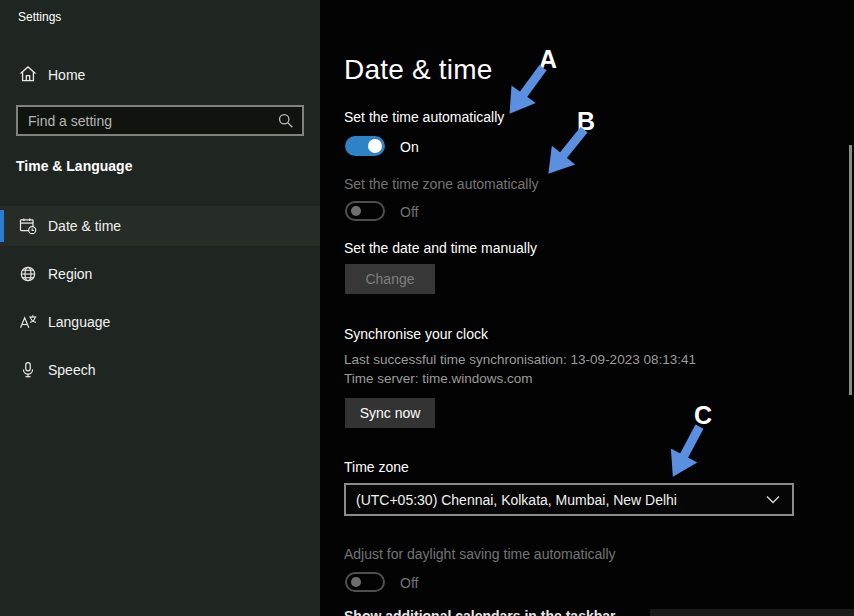  Describe the element at coordinates (409, 583) in the screenshot. I see `dst-status: Off` at that location.